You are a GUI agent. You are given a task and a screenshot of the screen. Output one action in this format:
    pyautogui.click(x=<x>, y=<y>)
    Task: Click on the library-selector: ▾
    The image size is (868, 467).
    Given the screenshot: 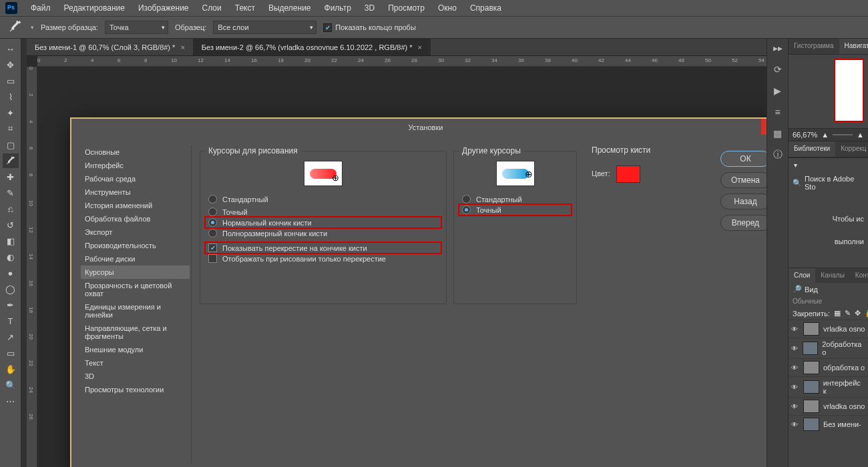 What is the action you would take?
    pyautogui.click(x=828, y=165)
    